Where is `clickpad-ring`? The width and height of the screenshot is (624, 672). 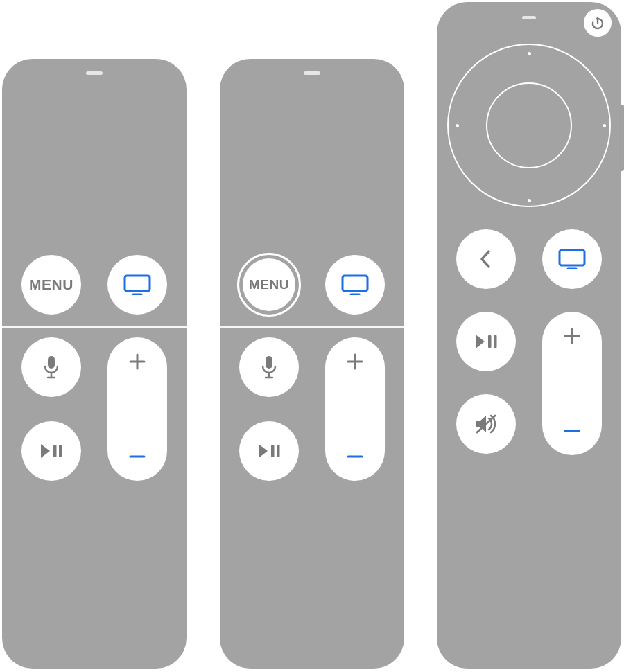 clickpad-ring is located at coordinates (529, 125).